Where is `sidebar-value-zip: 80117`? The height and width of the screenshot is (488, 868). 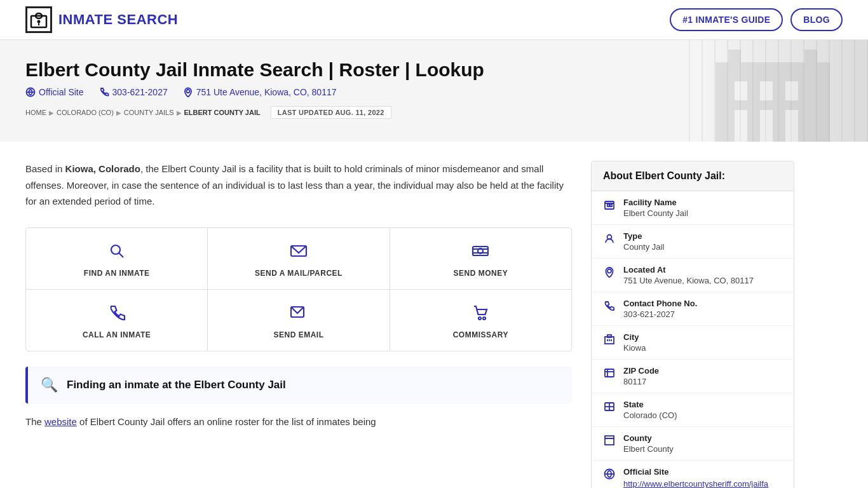 sidebar-value-zip: 80117 is located at coordinates (641, 381).